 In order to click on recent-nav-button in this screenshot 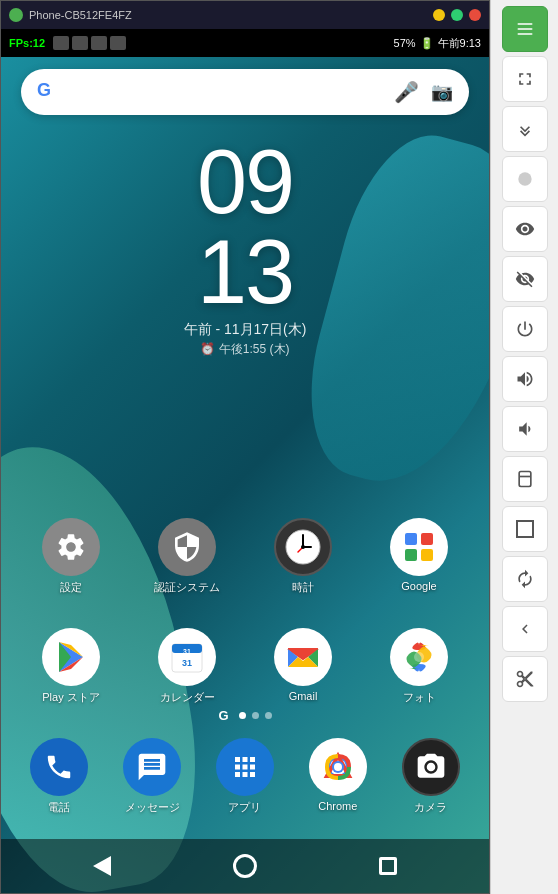, I will do `click(388, 866)`.